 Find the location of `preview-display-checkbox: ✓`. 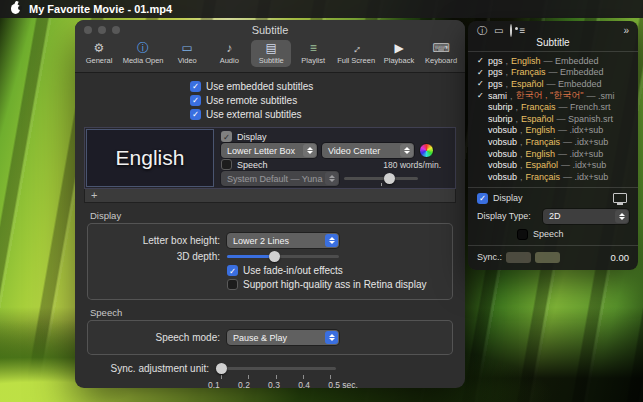

preview-display-checkbox: ✓ is located at coordinates (226, 136).